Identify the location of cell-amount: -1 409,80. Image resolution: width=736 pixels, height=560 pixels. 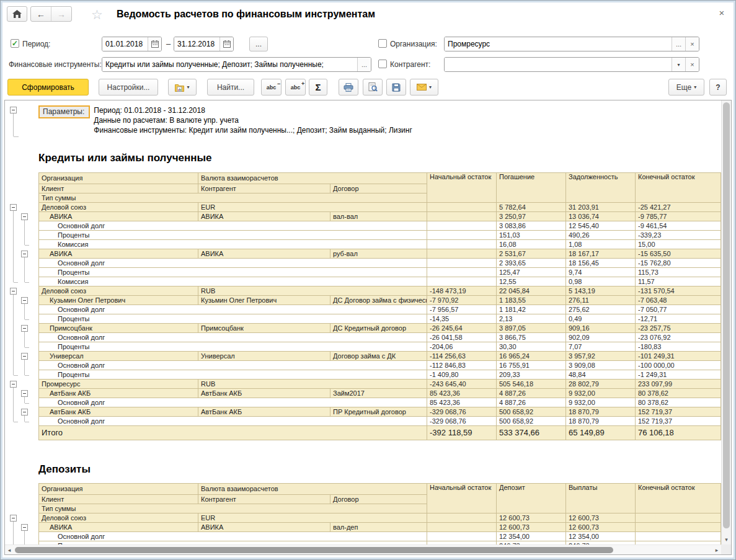
(462, 375).